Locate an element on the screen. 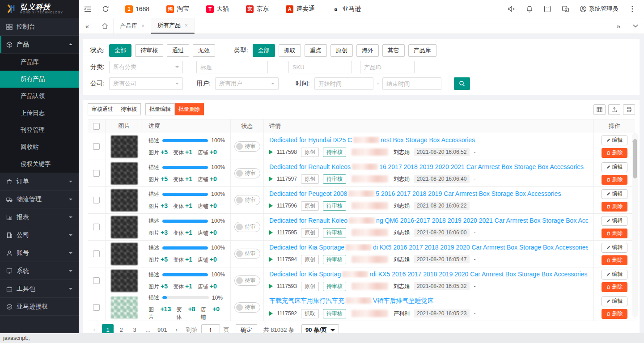 The height and width of the screenshot is (343, 644). page-tab: 产品库 × is located at coordinates (132, 26).